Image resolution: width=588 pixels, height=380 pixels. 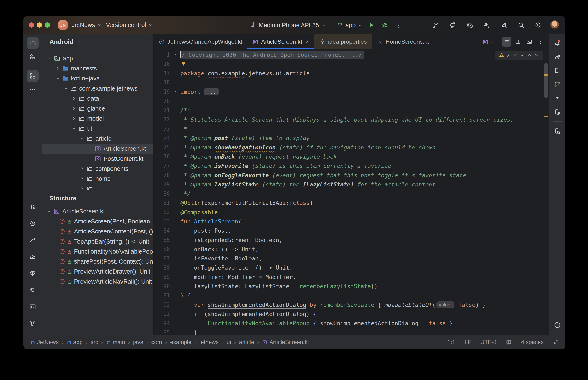 What do you see at coordinates (162, 119) in the screenshot?
I see `line-number: 72` at bounding box center [162, 119].